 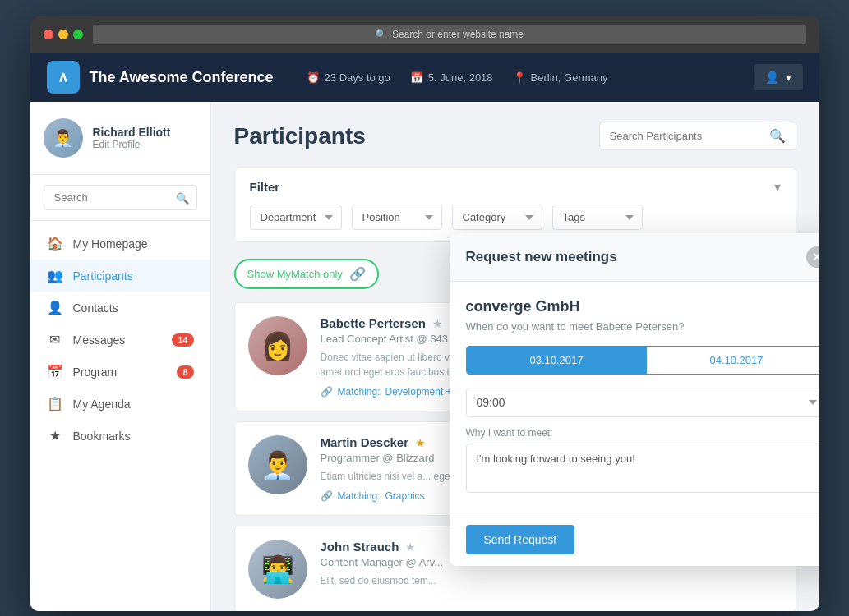 What do you see at coordinates (690, 136) in the screenshot?
I see `search-participants-input` at bounding box center [690, 136].